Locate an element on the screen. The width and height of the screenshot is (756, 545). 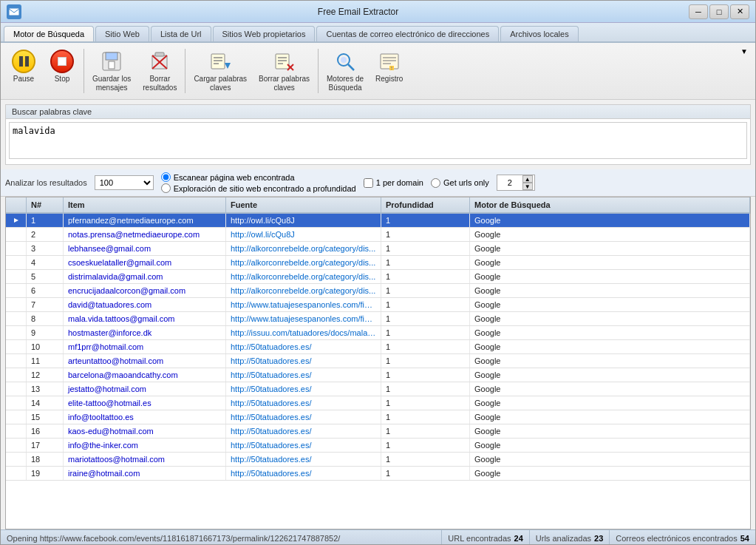
log-button: Registro is located at coordinates (389, 67).